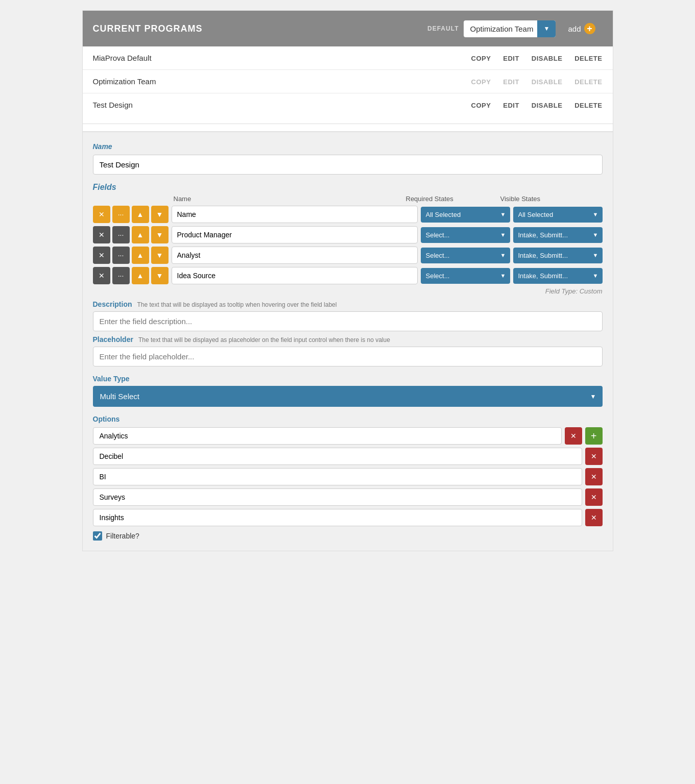  Describe the element at coordinates (558, 214) in the screenshot. I see `visible-states-select: All Selected All Selected None` at that location.